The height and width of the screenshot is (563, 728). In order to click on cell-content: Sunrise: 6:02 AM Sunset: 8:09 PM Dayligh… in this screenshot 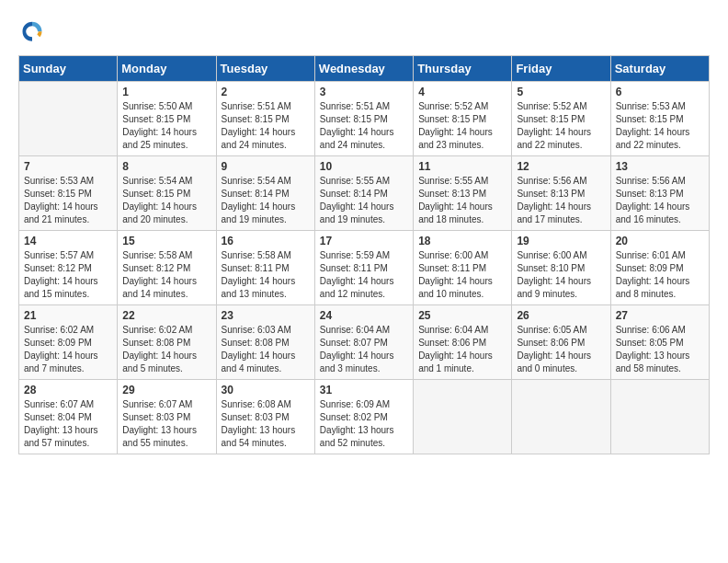, I will do `click(68, 350)`.